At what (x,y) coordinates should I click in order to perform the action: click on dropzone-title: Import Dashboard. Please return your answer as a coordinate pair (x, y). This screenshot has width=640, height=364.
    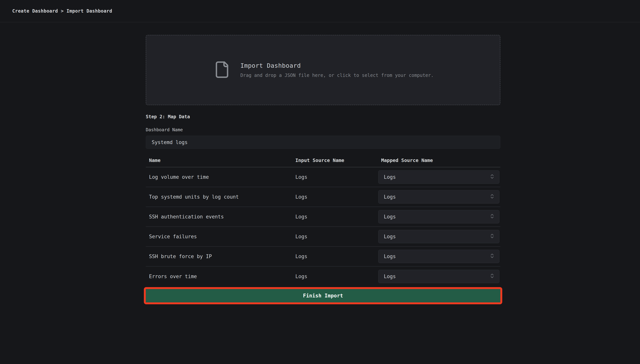
    Looking at the image, I should click on (337, 66).